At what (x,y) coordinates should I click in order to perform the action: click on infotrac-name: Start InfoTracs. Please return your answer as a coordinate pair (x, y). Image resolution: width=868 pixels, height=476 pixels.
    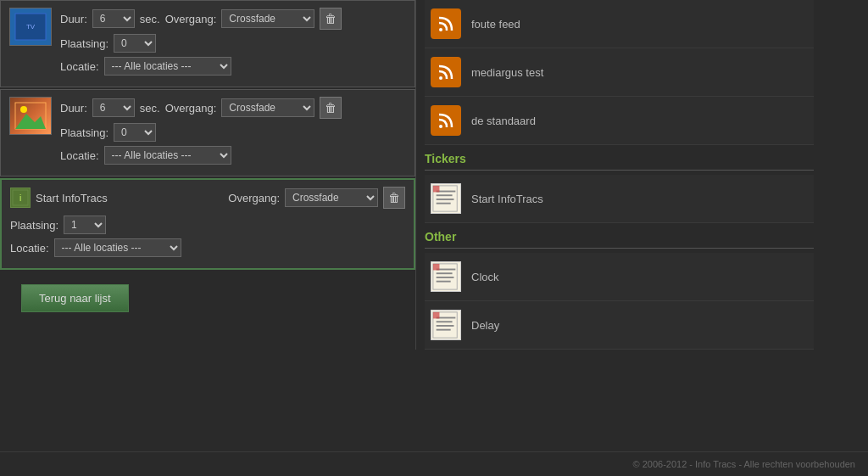
    Looking at the image, I should click on (129, 199).